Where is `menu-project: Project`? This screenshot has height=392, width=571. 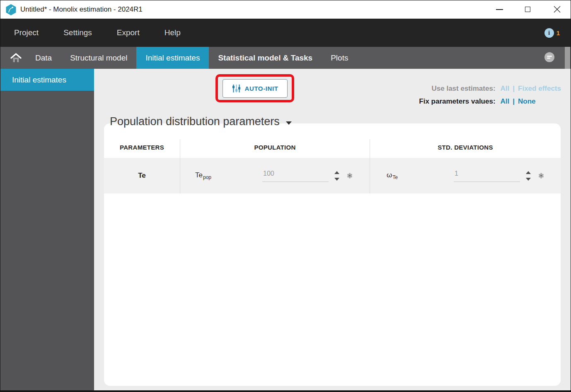
menu-project: Project is located at coordinates (27, 33).